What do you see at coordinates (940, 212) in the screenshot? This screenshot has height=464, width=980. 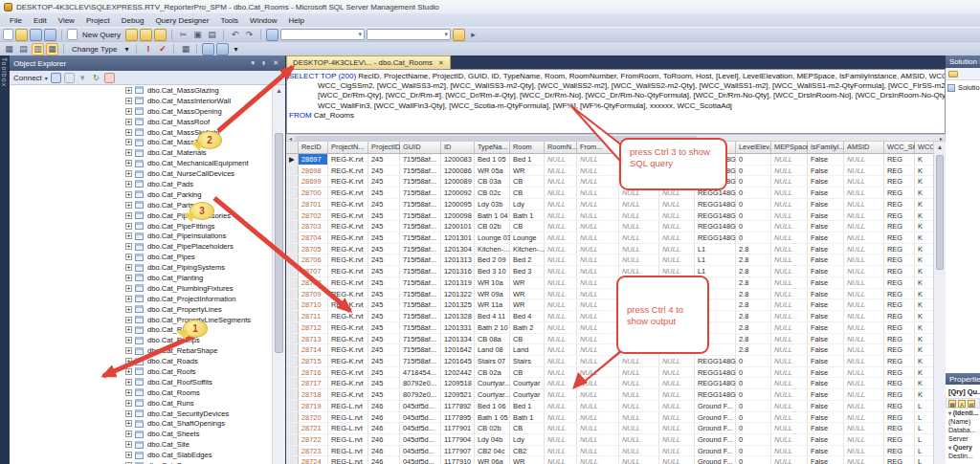 I see `scrollbar-thumb` at bounding box center [940, 212].